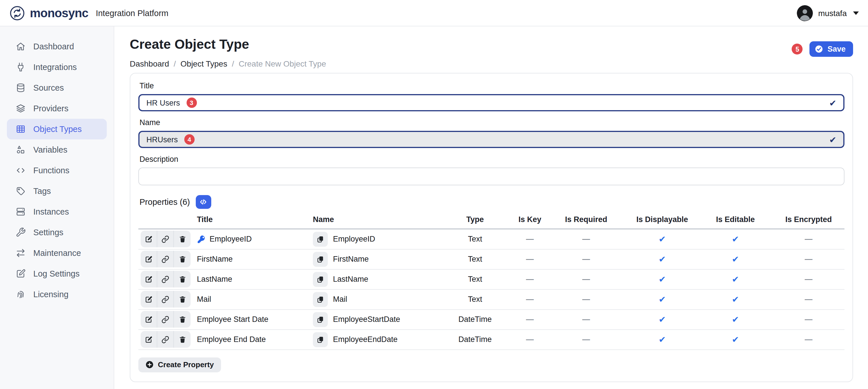 The height and width of the screenshot is (389, 868). I want to click on sidebar-item-functions: Functions, so click(57, 170).